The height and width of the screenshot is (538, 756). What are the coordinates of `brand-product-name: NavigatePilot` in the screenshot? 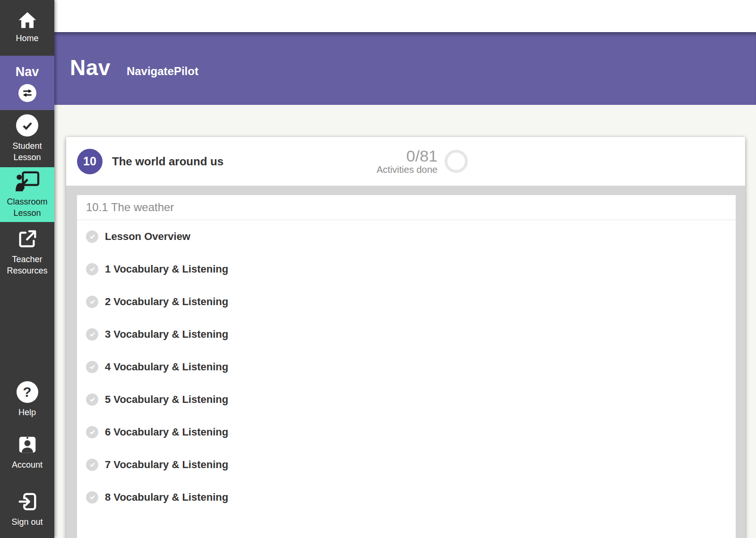 It's located at (163, 71).